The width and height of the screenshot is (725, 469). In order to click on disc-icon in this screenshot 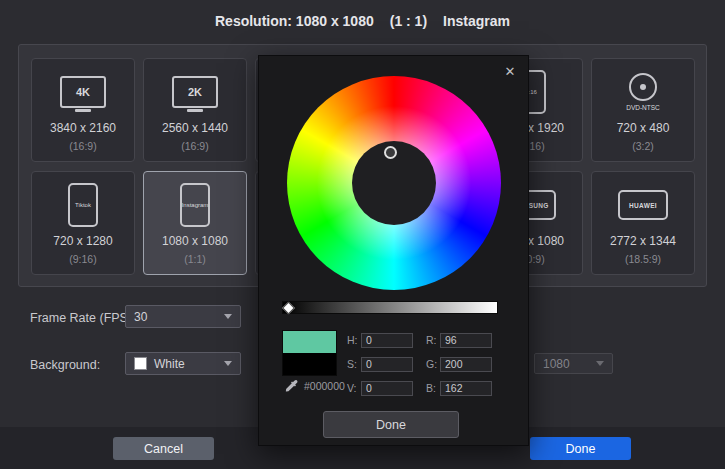, I will do `click(643, 87)`.